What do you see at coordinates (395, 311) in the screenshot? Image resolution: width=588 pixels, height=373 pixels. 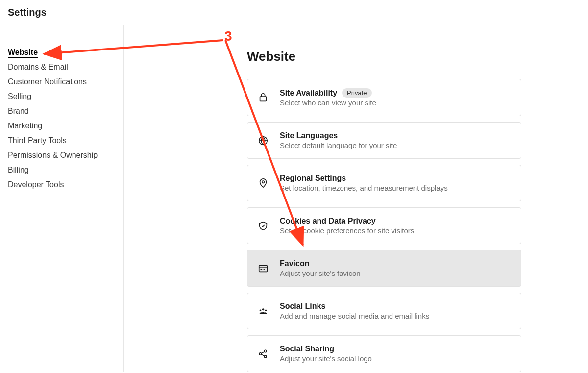 I see `card-body: Social Links Add and manage social media…` at bounding box center [395, 311].